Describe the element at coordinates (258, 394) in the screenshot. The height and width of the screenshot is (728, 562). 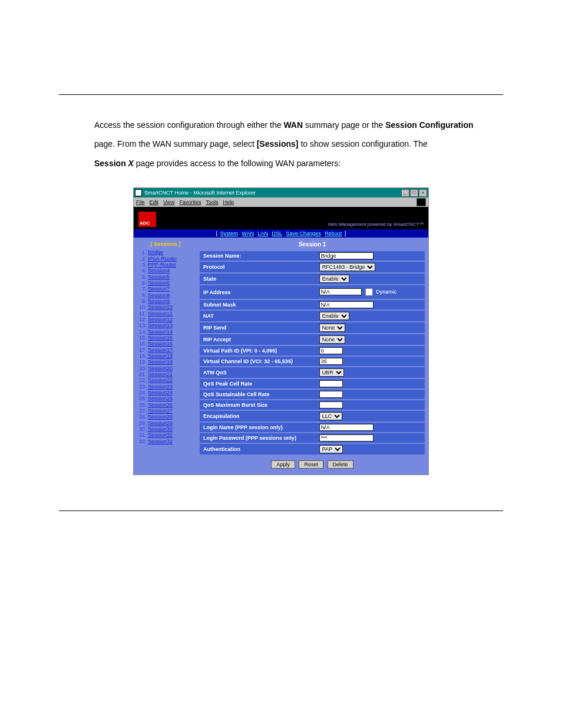
I see `label-qos-sustainable: QoS Sustainable Cell Rate` at that location.